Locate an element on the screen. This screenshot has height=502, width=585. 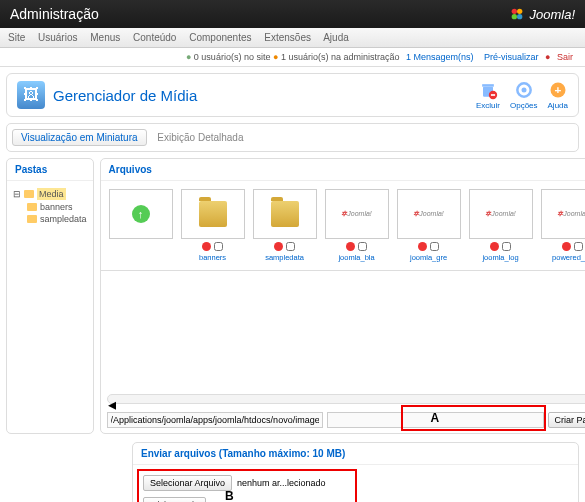
file-item: ✲Joomla! joomla_log is located at coordinates (501, 226).